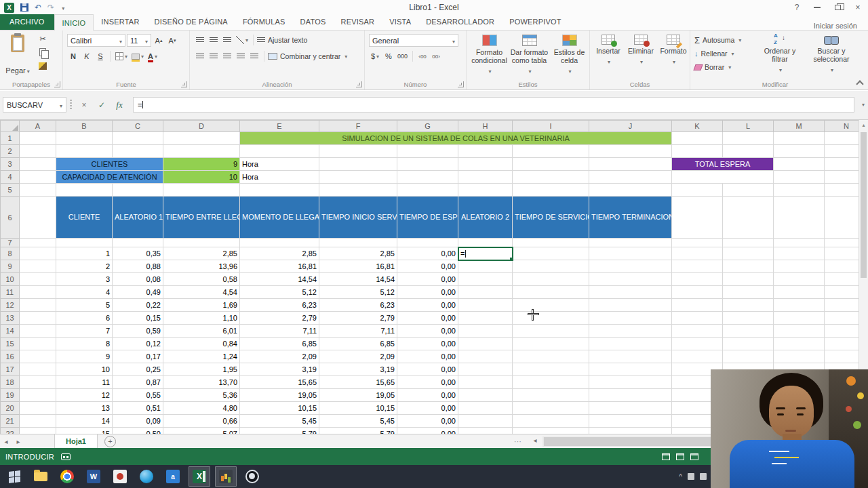 This screenshot has width=868, height=488. I want to click on cell: 14, so click(84, 422).